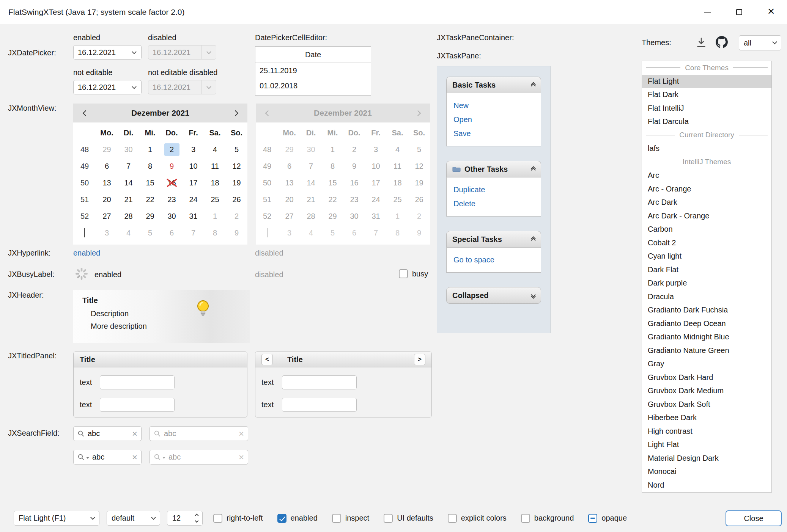  What do you see at coordinates (351, 518) in the screenshot?
I see `checkbox-inspect: inspect` at bounding box center [351, 518].